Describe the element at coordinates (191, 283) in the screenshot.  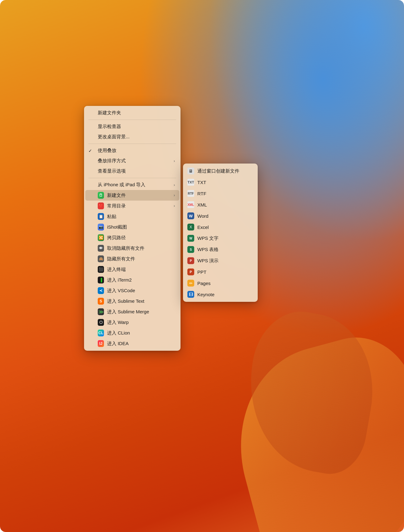
I see `pages-icon: ✏` at that location.